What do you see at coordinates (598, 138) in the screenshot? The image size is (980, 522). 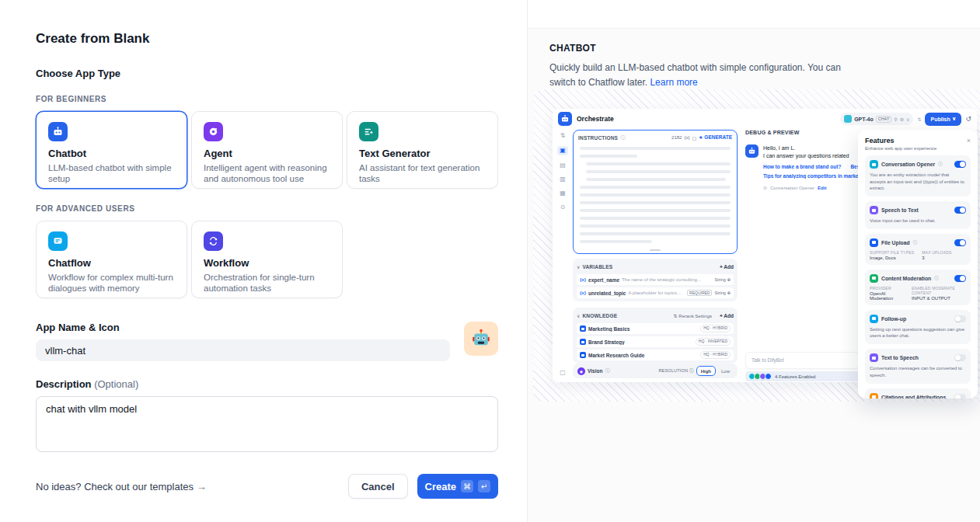 I see `instructions-title: INSTRUCTIONS` at bounding box center [598, 138].